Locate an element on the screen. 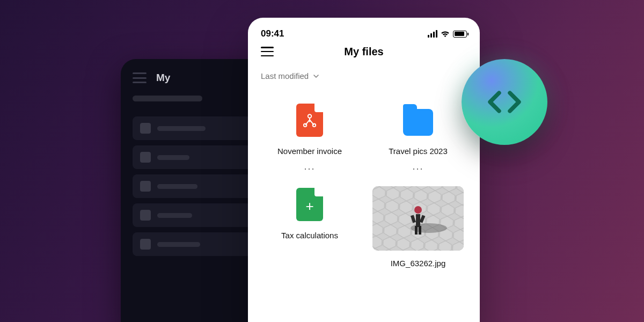  cellular-signal-icon is located at coordinates (433, 34).